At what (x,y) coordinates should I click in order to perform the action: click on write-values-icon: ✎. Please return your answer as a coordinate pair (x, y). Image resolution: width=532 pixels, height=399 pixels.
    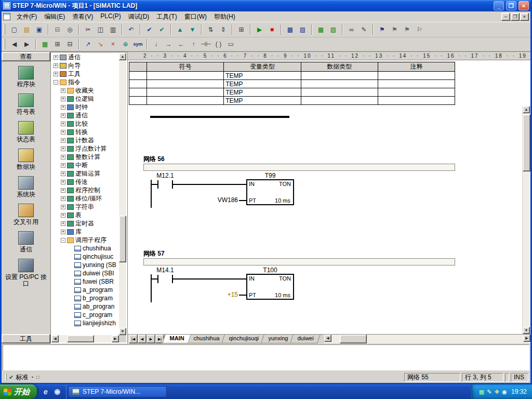
    Looking at the image, I should click on (364, 30).